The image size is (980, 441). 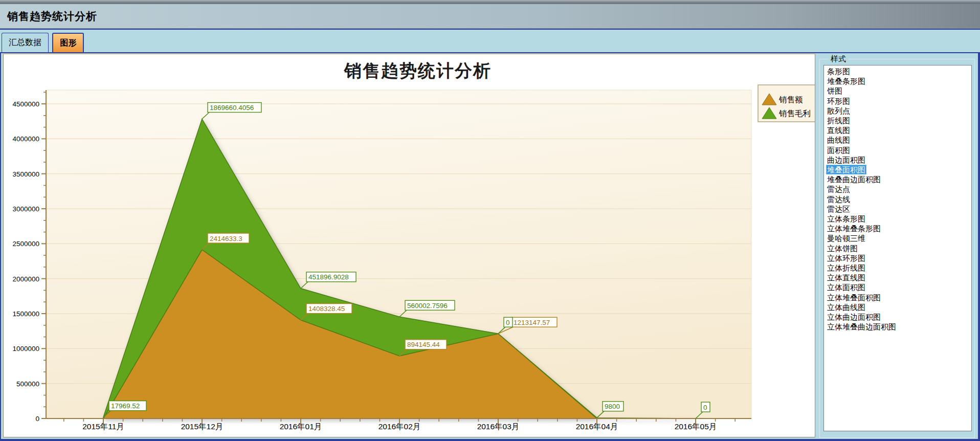 I want to click on style-option: 散列点, so click(x=898, y=111).